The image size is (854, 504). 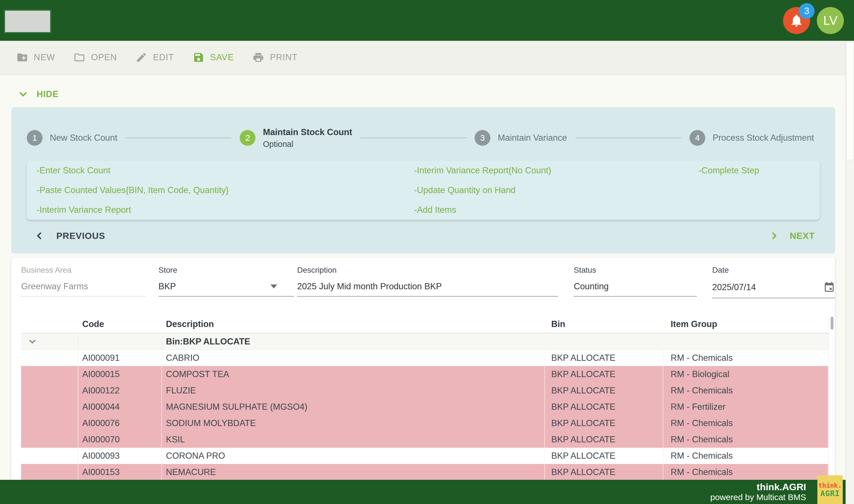 What do you see at coordinates (226, 291) in the screenshot?
I see `field-store: Store BKP` at bounding box center [226, 291].